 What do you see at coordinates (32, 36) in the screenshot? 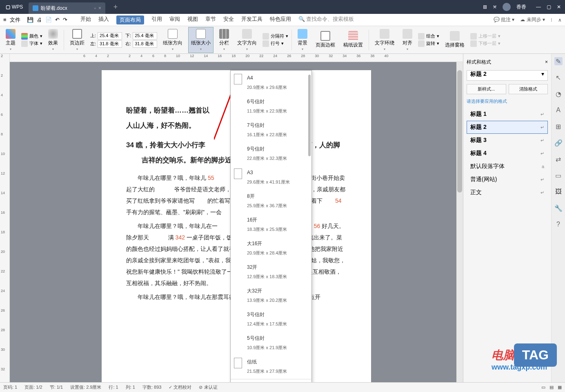
I see `color-button: 颜色▾` at bounding box center [32, 36].